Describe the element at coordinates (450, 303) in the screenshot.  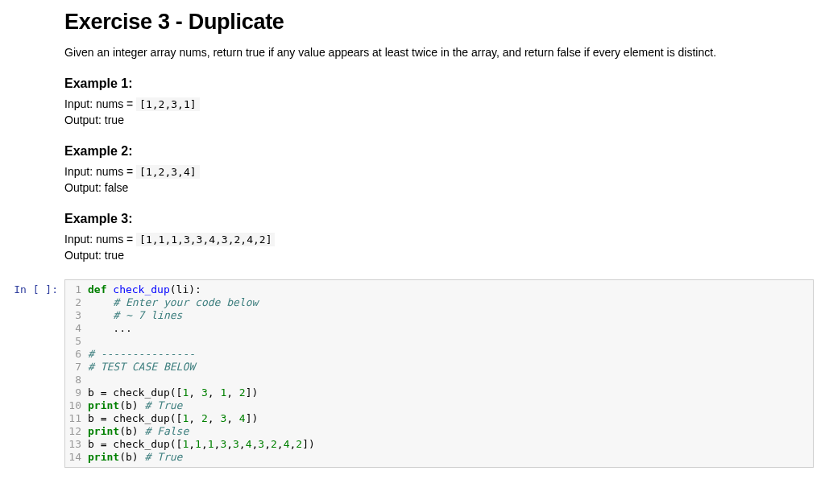
I see `code-source: # Enter your code below` at that location.